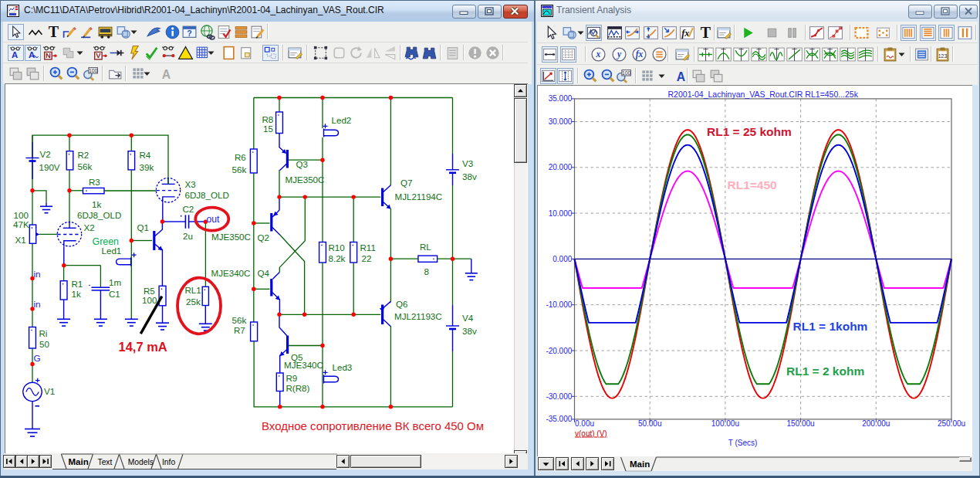 The image size is (980, 478). I want to click on svg-text: Q7, so click(406, 182).